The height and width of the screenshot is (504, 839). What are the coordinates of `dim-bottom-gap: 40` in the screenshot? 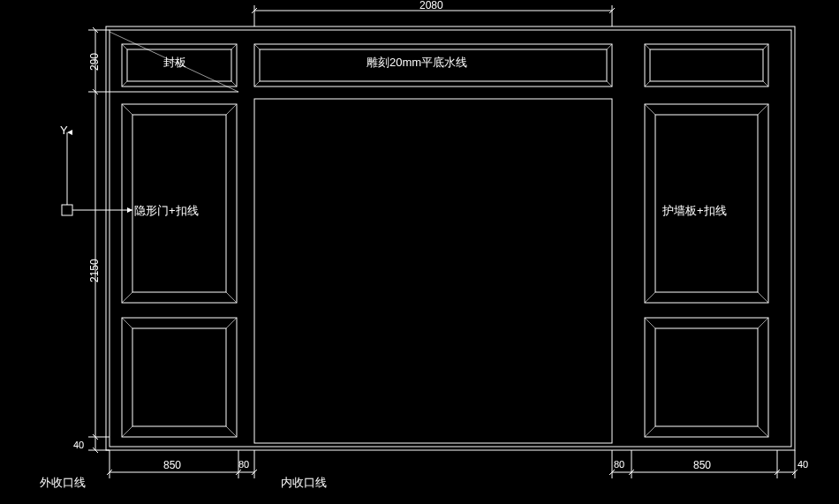 It's located at (79, 445).